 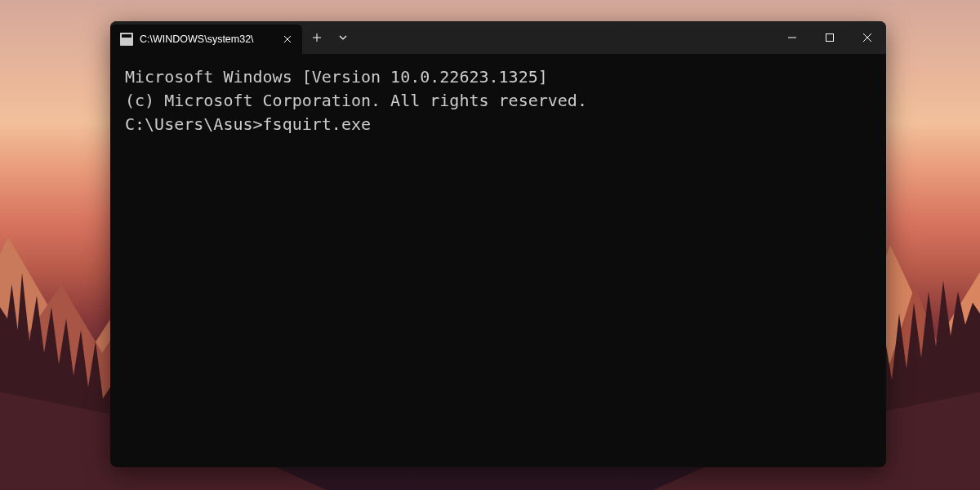 What do you see at coordinates (498, 124) in the screenshot?
I see `terminal-prompt-line: C:\Users\Asus>fsquirt.exe` at bounding box center [498, 124].